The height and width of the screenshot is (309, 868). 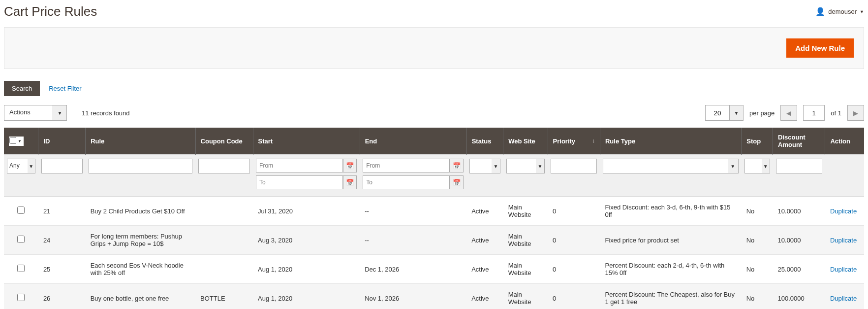 What do you see at coordinates (757, 166) in the screenshot?
I see `filter-stop-select: ▼` at bounding box center [757, 166].